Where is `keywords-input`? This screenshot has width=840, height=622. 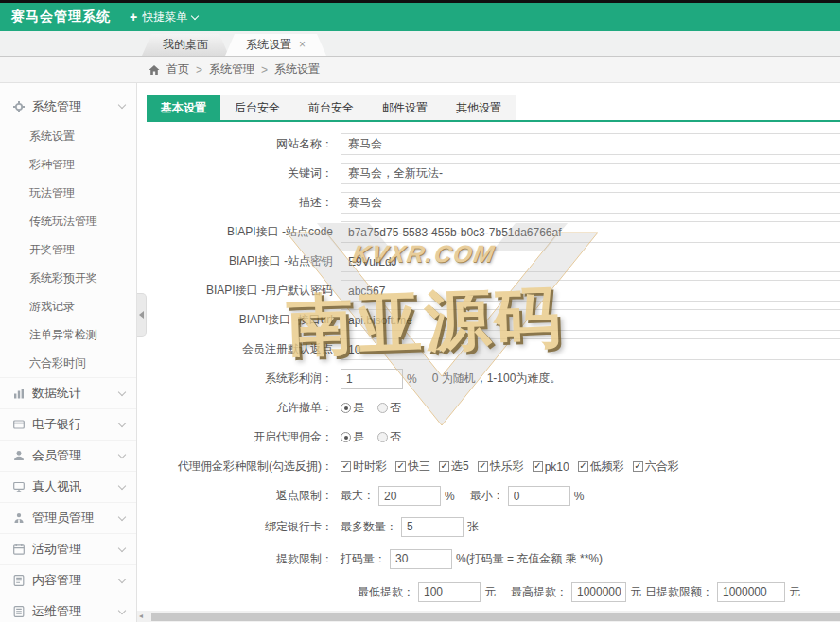 keywords-input is located at coordinates (590, 174).